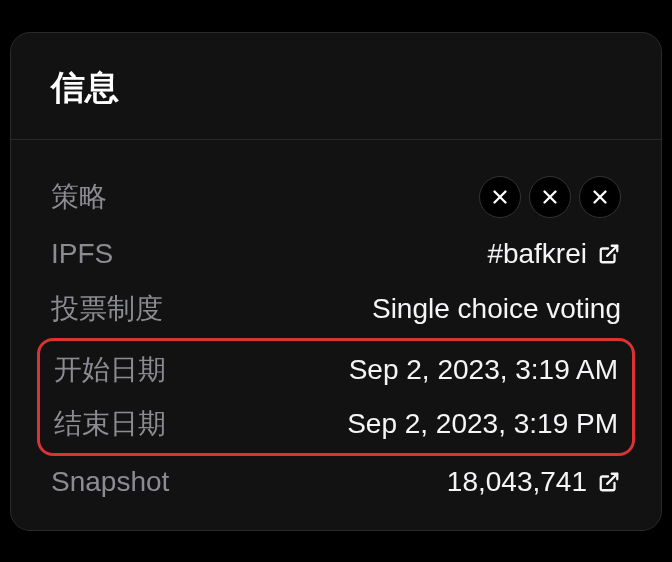  What do you see at coordinates (110, 482) in the screenshot?
I see `snapshot-label: Snapshot` at bounding box center [110, 482].